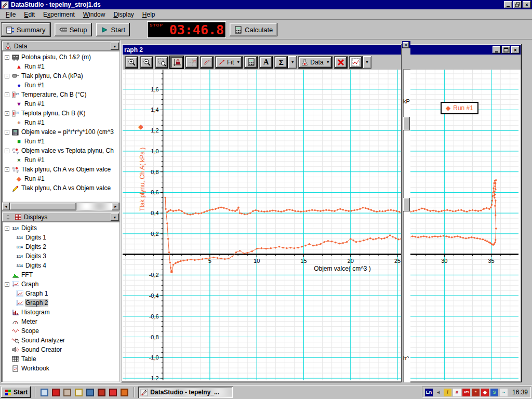 The height and width of the screenshot is (399, 532). Describe the element at coordinates (95, 15) in the screenshot. I see `menu-window: Window` at that location.